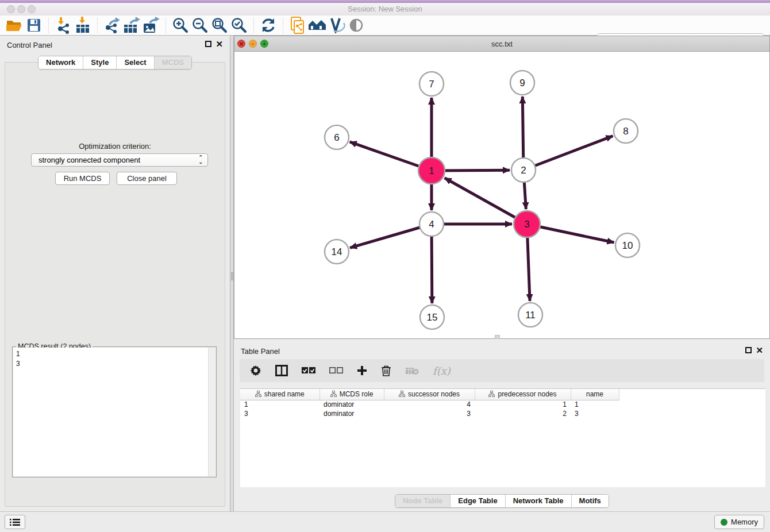 This screenshot has height=532, width=770. What do you see at coordinates (503, 438) in the screenshot?
I see `node-table: shared nameMCDS rolesuccessor nodesprede…` at bounding box center [503, 438].